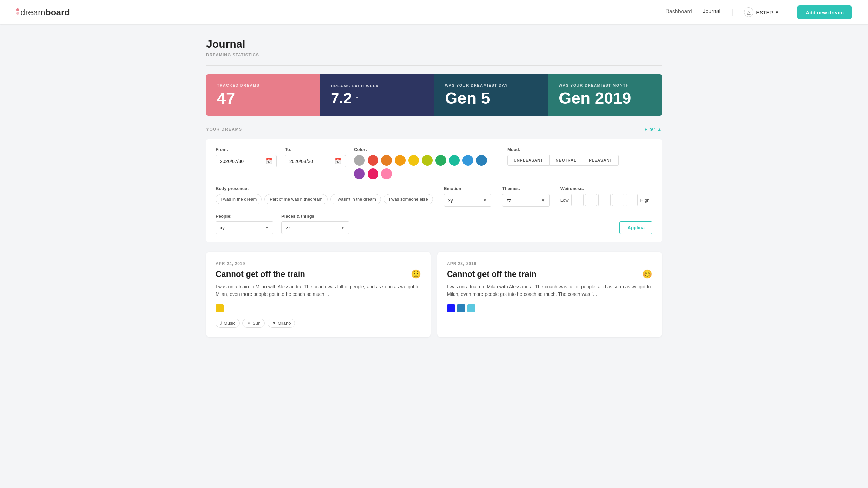 The image size is (868, 488). I want to click on stat-label-2: DREAMS EACH WEEK, so click(377, 86).